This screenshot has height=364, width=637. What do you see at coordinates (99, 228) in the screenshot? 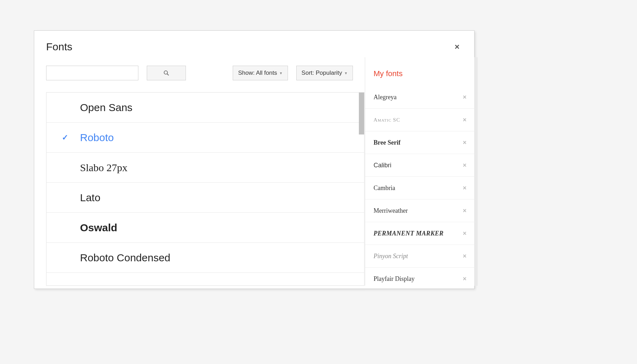
I see `font-item-name: Oswald` at bounding box center [99, 228].